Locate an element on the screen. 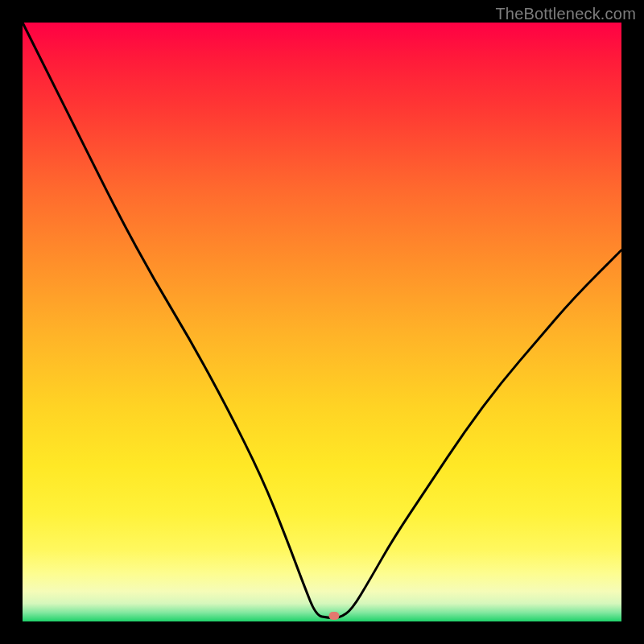  watermark-text: TheBottleneck.com is located at coordinates (565, 14).